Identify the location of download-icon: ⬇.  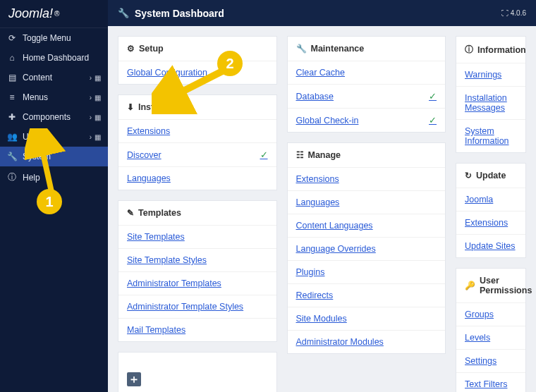
(130, 107).